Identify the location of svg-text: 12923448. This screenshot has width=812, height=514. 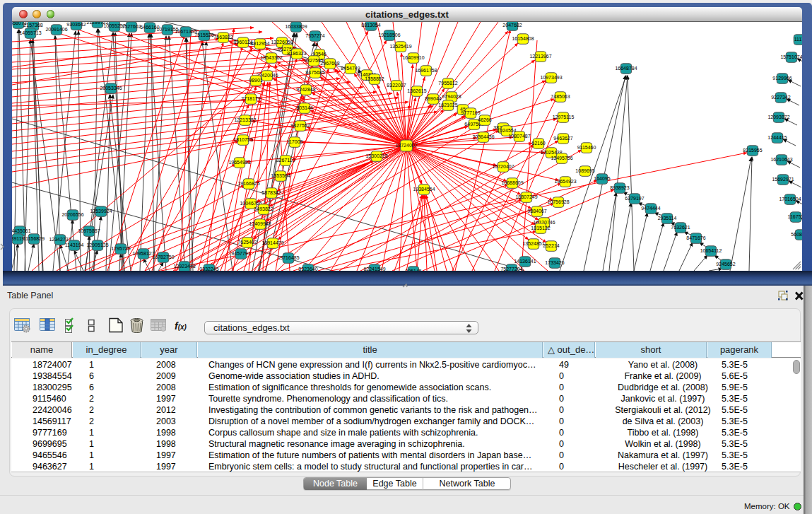
(184, 266).